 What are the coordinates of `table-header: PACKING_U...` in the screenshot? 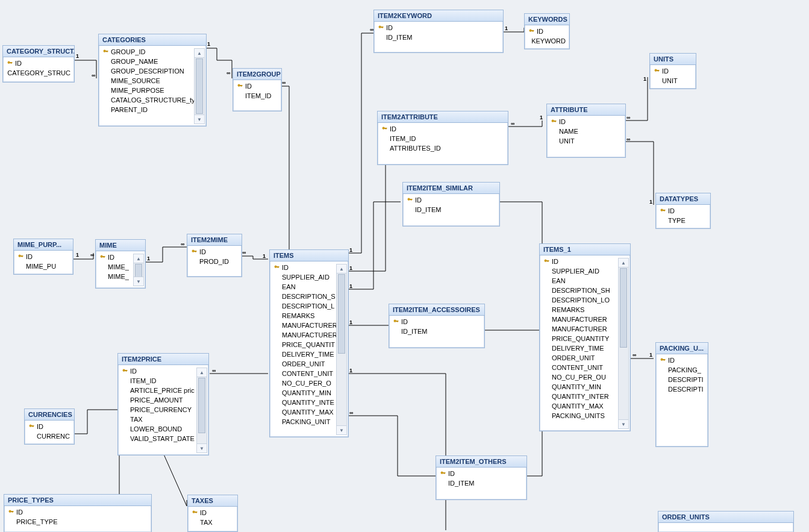 It's located at (682, 348).